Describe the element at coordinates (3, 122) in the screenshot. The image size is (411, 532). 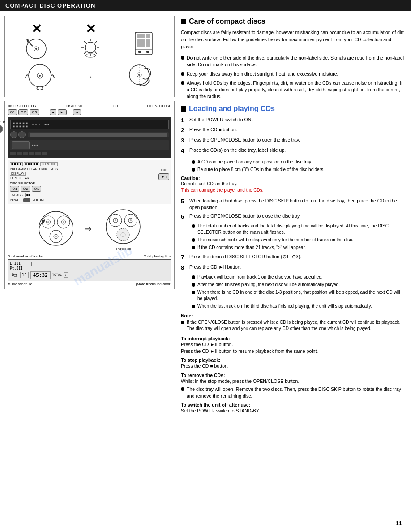
I see `power-label-1: POWER` at that location.